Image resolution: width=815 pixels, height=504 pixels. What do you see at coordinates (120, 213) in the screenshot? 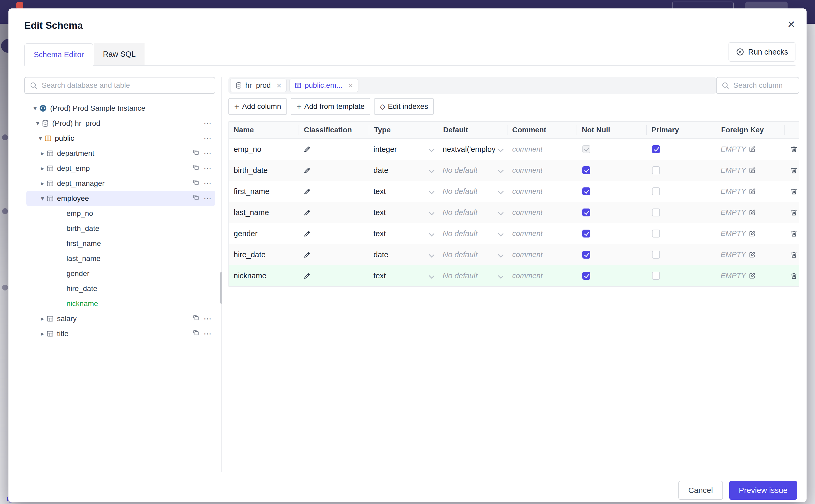
I see `tree-item-column: emp_no` at bounding box center [120, 213].